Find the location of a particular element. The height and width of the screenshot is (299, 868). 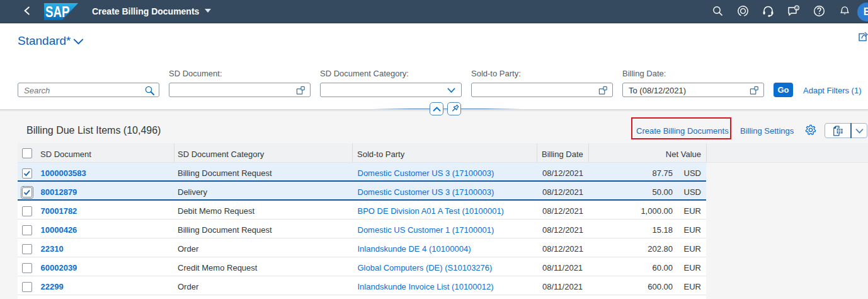

svg-text: SAP is located at coordinates (58, 12).